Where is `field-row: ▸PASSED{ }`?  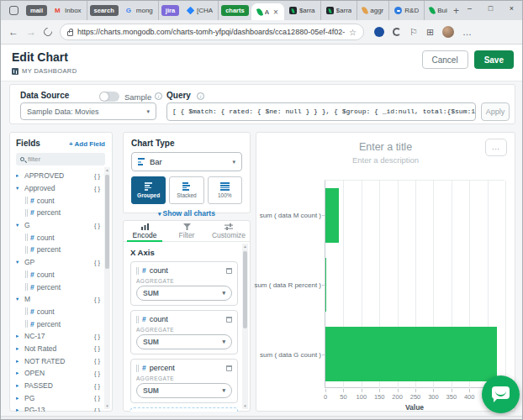 field-row: ▸PASSED{ } is located at coordinates (58, 386).